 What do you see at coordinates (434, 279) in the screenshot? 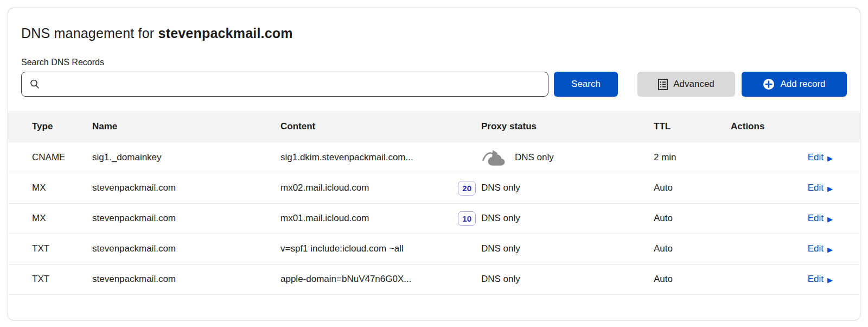
I see `table-row: TXT stevenpackmail.com apple-domain=bNuV…` at bounding box center [434, 279].